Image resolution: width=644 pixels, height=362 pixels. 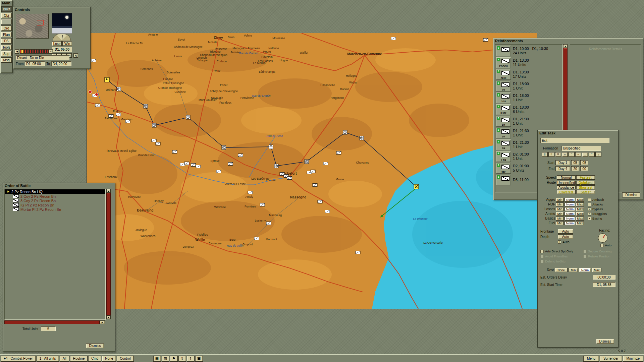 I want to click on bottom-button-menu: Menu, so click(x=591, y=359).